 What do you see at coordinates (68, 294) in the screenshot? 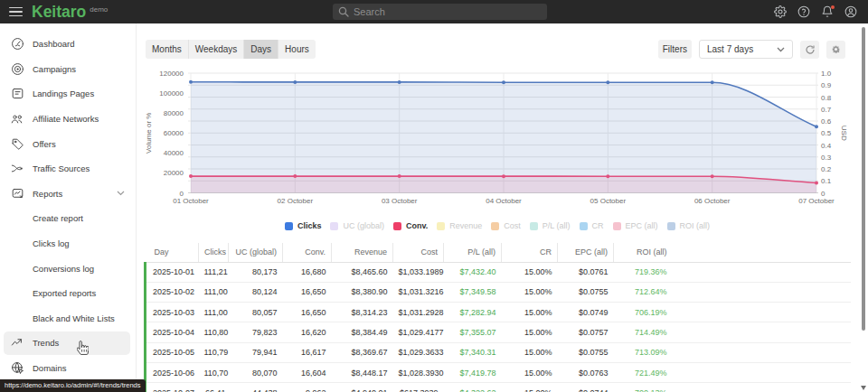
I see `sidebar-item-exported-reports: Exported reports` at bounding box center [68, 294].